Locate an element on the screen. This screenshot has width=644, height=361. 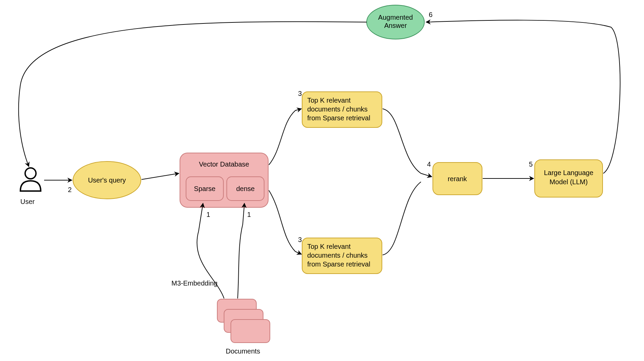
step-4-label: 4 is located at coordinates (429, 164).